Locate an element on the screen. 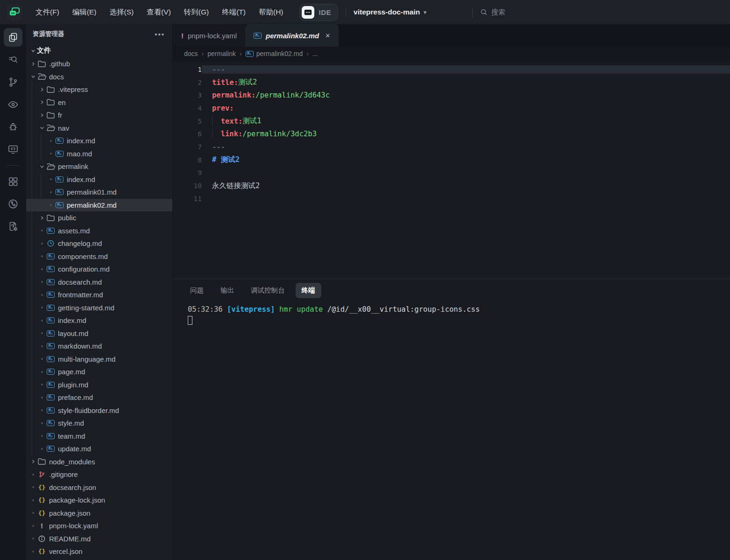 The width and height of the screenshot is (730, 560). global-search: 搜索 is located at coordinates (493, 12).